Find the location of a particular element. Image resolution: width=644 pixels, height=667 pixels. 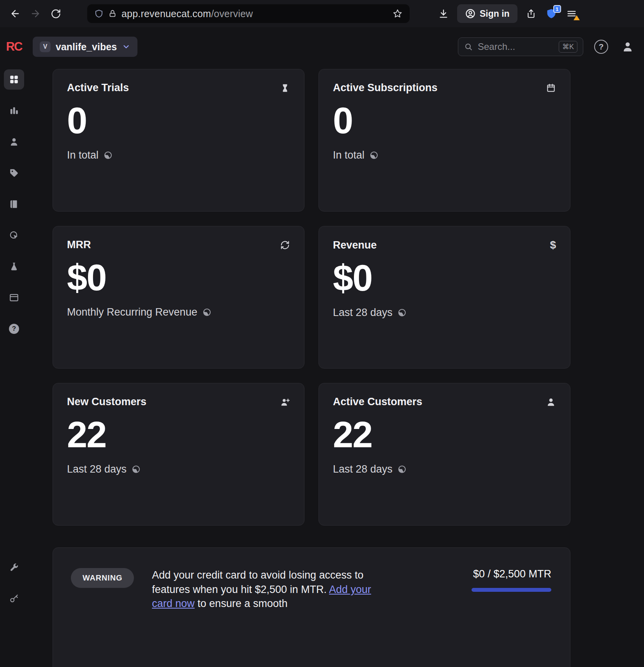

download-icon is located at coordinates (443, 14).